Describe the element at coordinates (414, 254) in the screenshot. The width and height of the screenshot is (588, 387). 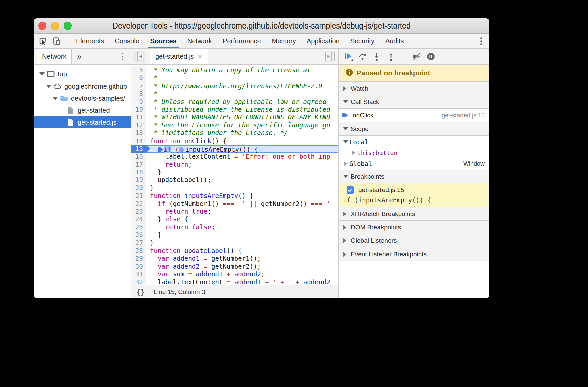
I see `section-header-event-listener-breakpoints: Event Listener Breakpoints` at that location.